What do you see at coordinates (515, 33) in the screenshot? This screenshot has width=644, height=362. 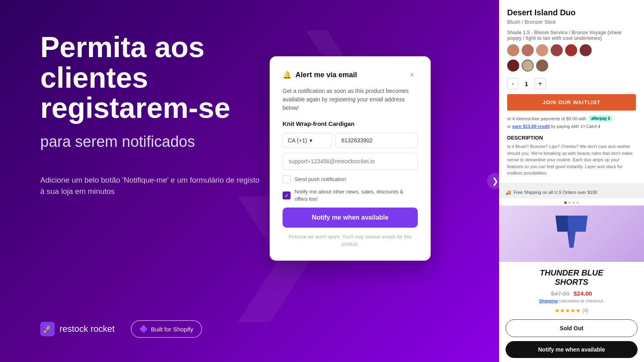 I see `shade-label-text: Shade` at bounding box center [515, 33].